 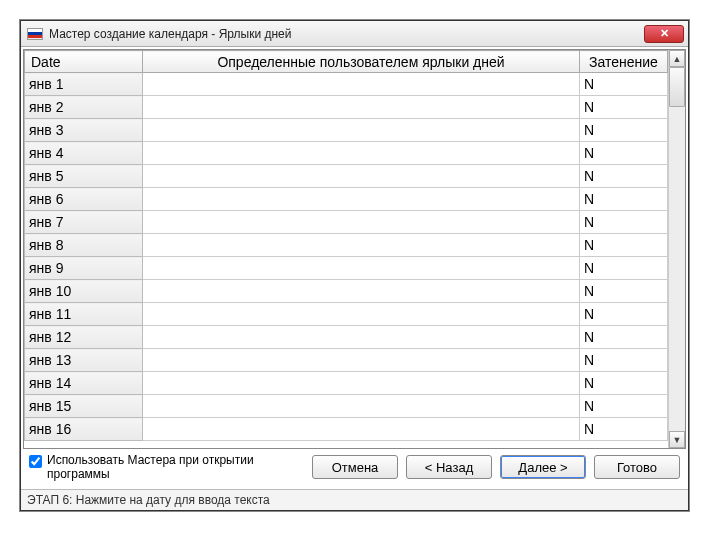 What do you see at coordinates (346, 130) in the screenshot?
I see `table-row: янв 3N` at bounding box center [346, 130].